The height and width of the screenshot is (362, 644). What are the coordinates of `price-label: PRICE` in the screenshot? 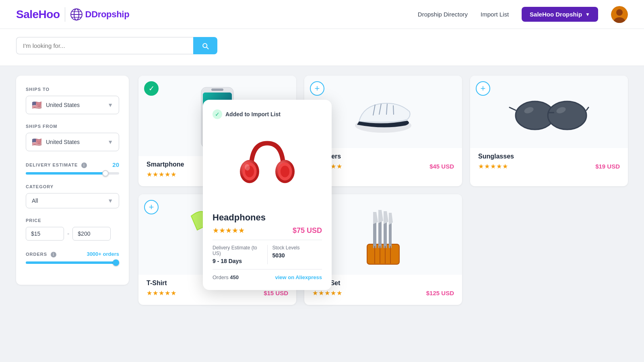 It's located at (72, 220).